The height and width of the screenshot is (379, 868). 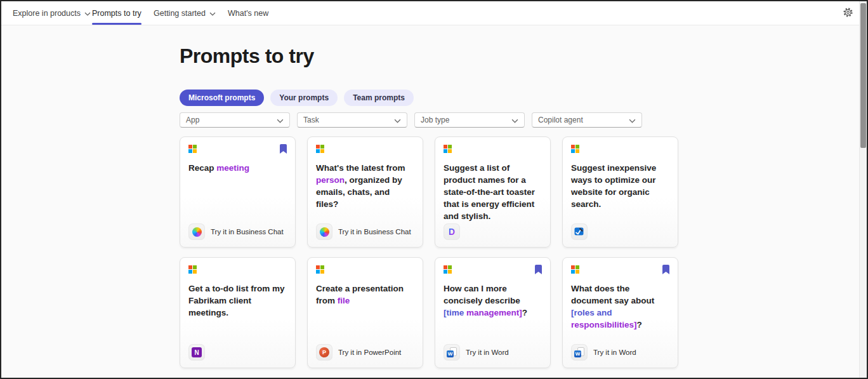 I want to click on settings-button, so click(x=848, y=13).